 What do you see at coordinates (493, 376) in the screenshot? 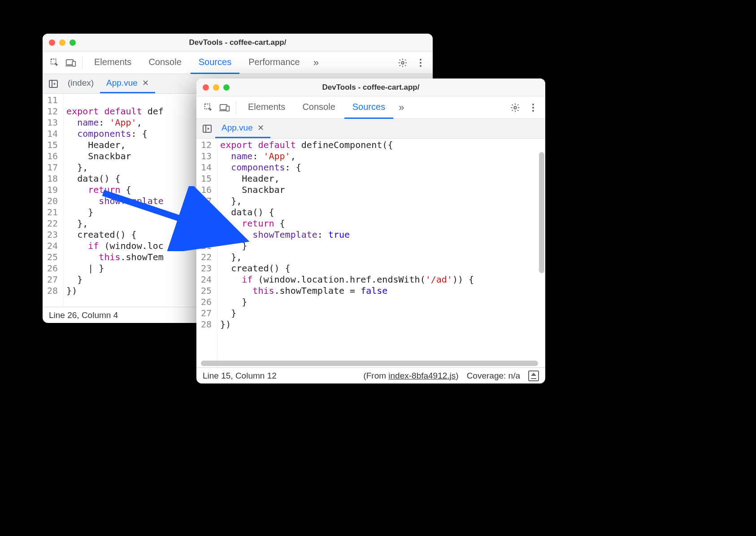
I see `coverage-status: Coverage: n/a` at bounding box center [493, 376].